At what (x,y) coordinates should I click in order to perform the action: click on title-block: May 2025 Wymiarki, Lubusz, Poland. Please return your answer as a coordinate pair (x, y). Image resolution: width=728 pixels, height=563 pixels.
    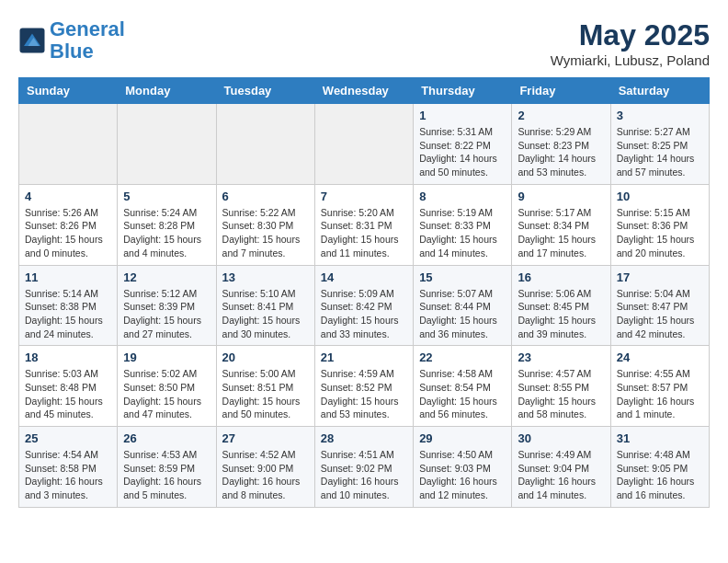
    Looking at the image, I should click on (631, 43).